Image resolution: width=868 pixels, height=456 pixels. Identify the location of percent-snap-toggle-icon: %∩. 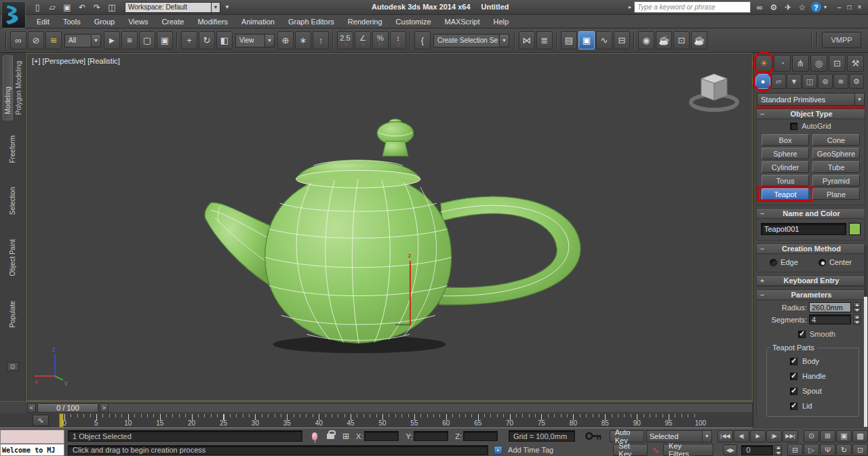
(380, 41).